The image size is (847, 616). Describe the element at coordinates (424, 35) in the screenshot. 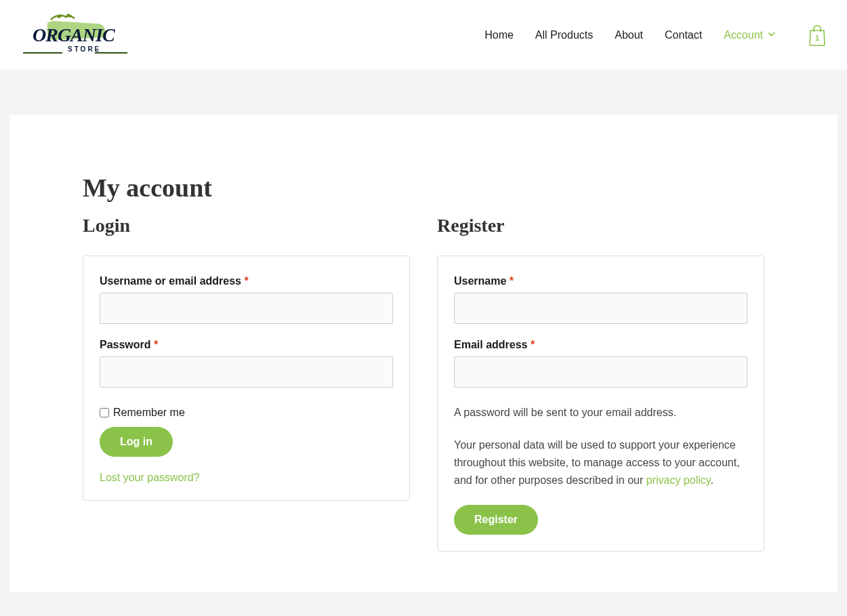

I see `site-header: ORGANIC STORE Home All Products About Co…` at that location.